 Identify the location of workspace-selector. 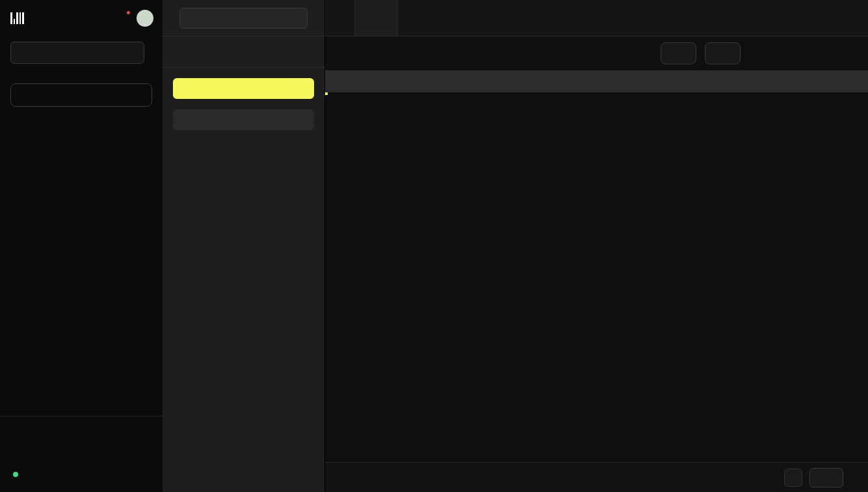
(77, 53).